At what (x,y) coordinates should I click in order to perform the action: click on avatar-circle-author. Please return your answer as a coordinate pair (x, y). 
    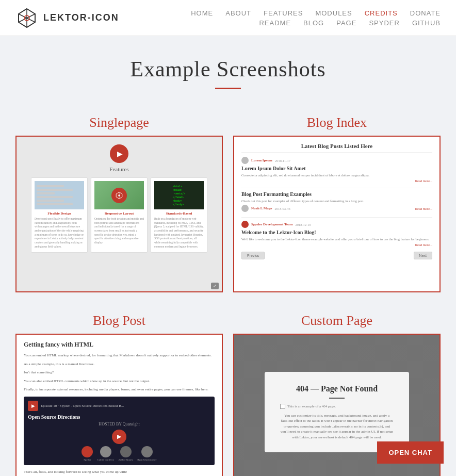
    Looking at the image, I should click on (126, 452).